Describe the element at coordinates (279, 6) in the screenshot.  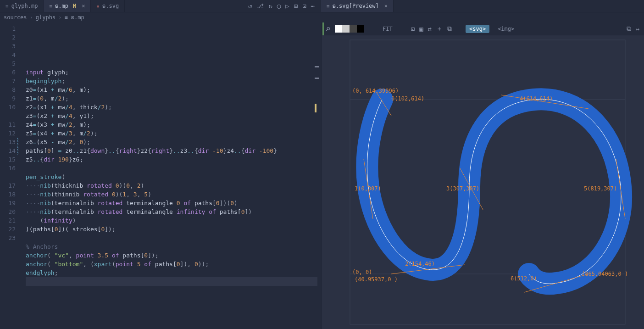
I see `circle-icon: ◯` at that location.